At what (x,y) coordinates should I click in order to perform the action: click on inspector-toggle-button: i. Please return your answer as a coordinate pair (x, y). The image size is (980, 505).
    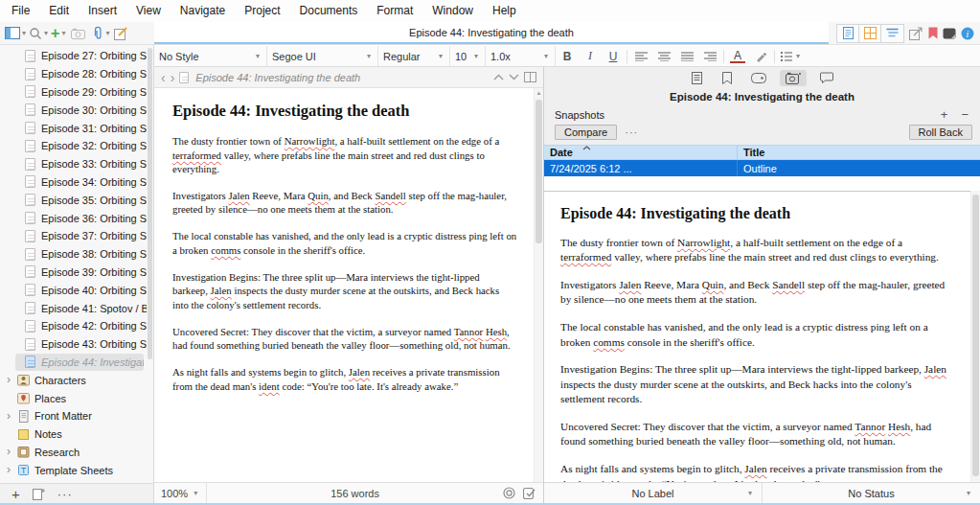
    Looking at the image, I should click on (968, 34).